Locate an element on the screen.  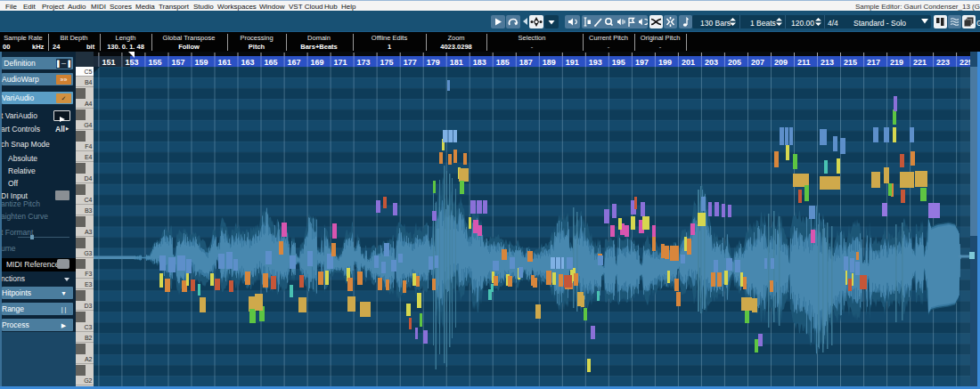
svg-text: 191 is located at coordinates (572, 62).